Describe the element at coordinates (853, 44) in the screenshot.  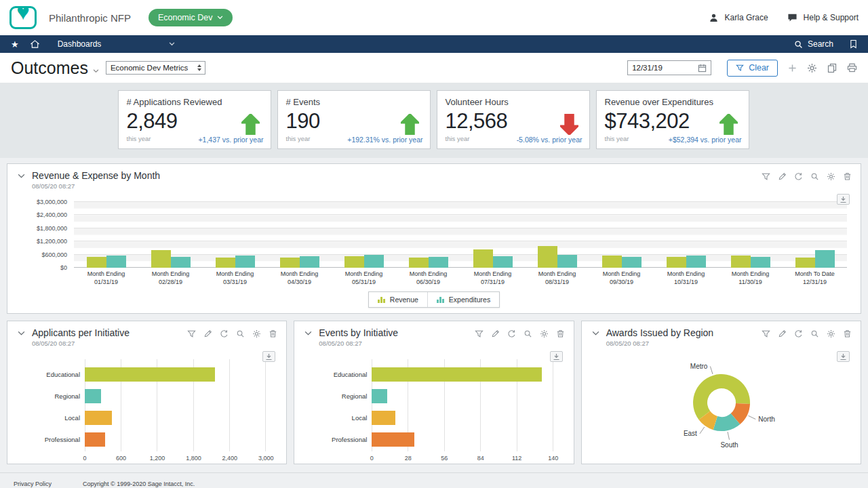
I see `bookmark-icon` at that location.